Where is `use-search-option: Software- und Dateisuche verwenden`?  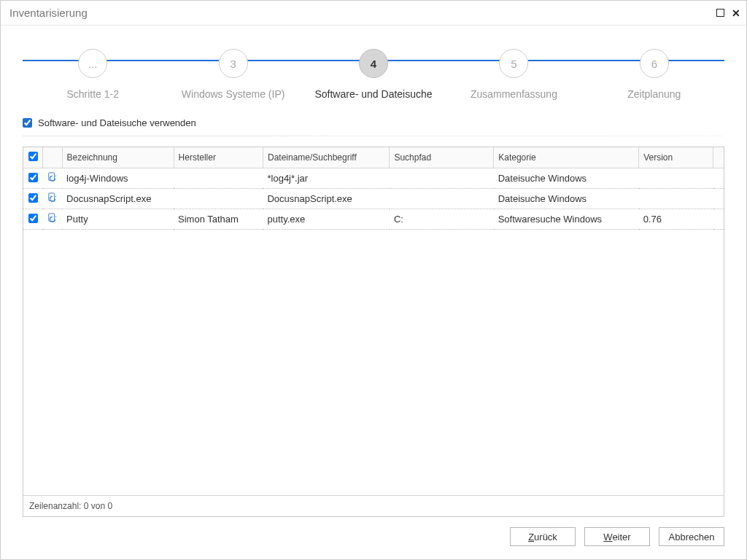 use-search-option: Software- und Dateisuche verwenden is located at coordinates (374, 122).